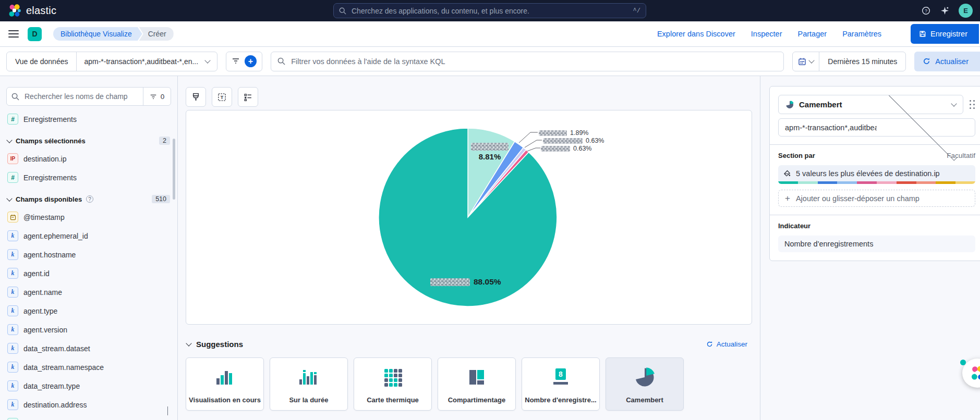 The width and height of the screenshot is (980, 420). What do you see at coordinates (89, 404) in the screenshot?
I see `field-item: kdestination.address` at bounding box center [89, 404].